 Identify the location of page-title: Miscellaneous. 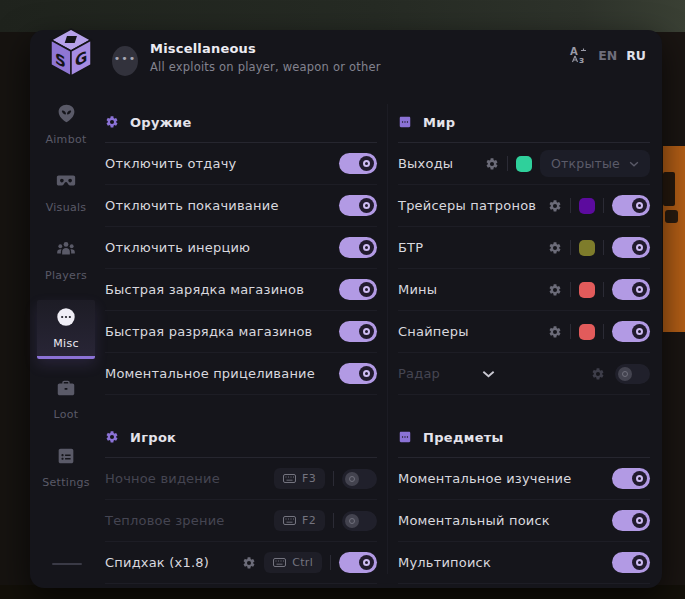
(203, 48).